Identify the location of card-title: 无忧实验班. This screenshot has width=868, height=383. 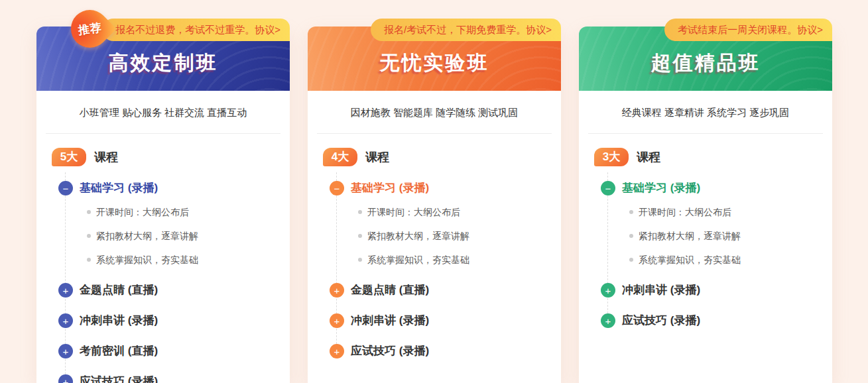
(435, 64).